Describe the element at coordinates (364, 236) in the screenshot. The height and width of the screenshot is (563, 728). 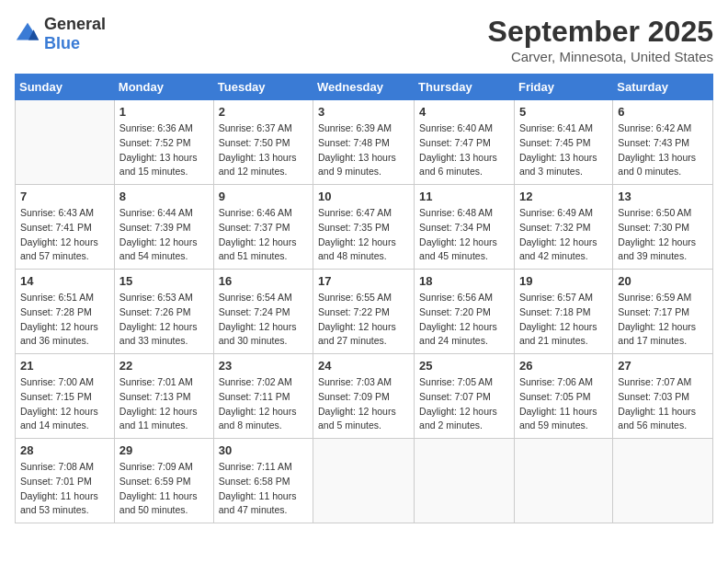
I see `cell-info: Sunrise: 6:47 AMSunset: 7:35 PMDaylight:…` at that location.